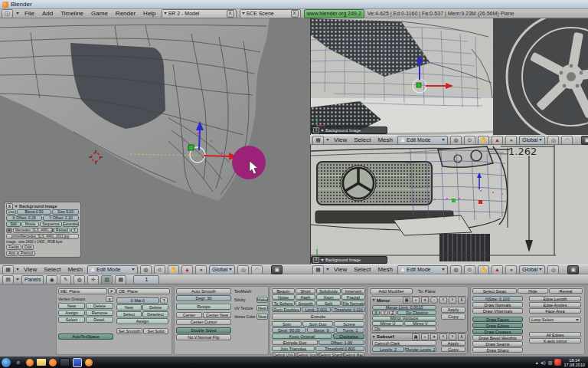  What do you see at coordinates (316, 260) in the screenshot?
I see `panel-close-icon: X` at bounding box center [316, 260].